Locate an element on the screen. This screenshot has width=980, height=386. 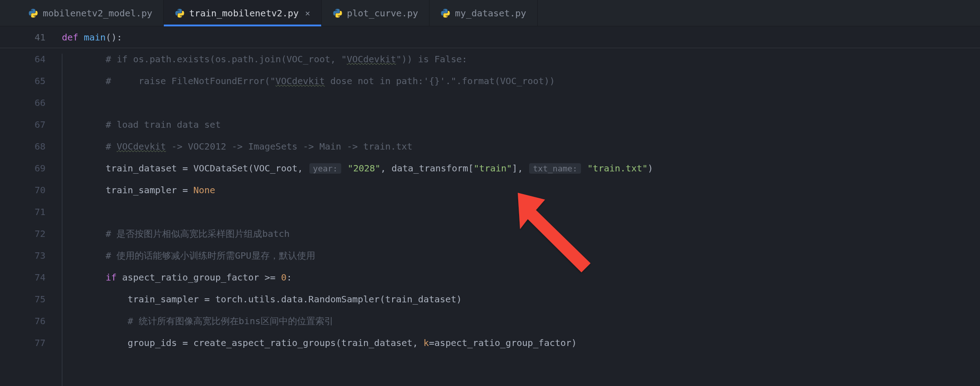
line-number: 66 is located at coordinates (29, 103).